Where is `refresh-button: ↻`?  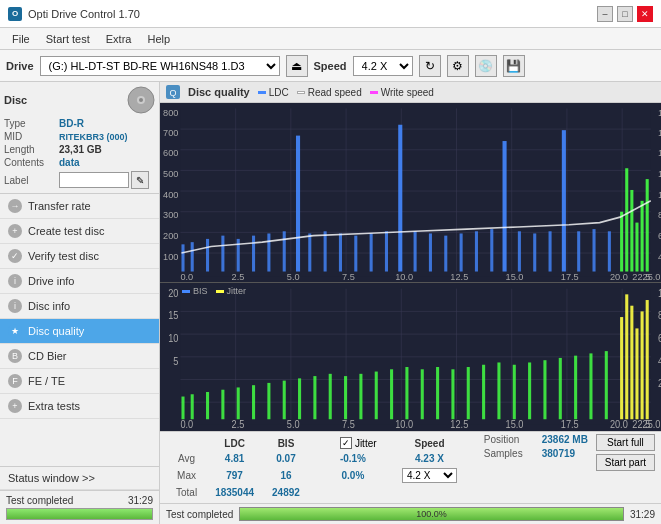
refresh-button: ↻ is located at coordinates (430, 66).